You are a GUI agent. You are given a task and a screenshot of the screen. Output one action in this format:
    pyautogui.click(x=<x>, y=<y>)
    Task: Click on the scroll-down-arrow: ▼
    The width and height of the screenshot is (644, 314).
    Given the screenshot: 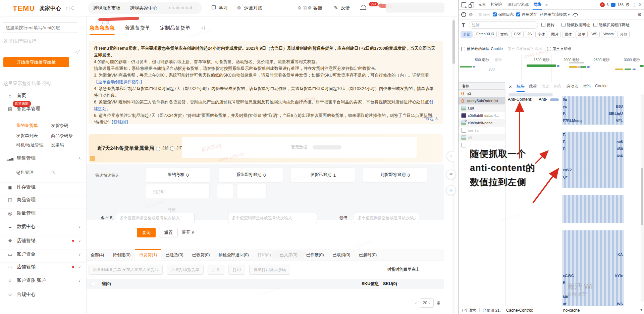 What is the action you would take?
    pyautogui.click(x=641, y=310)
    